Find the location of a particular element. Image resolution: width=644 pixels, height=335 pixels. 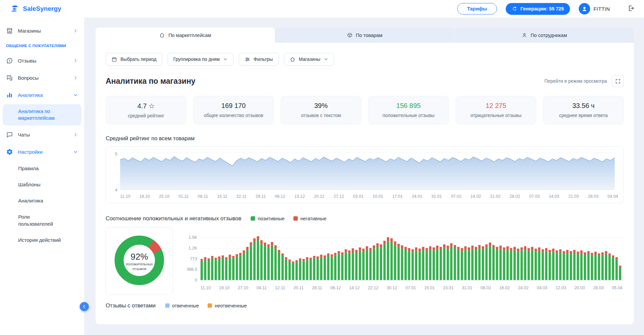

grouping-label: Группировка по дням is located at coordinates (196, 59).